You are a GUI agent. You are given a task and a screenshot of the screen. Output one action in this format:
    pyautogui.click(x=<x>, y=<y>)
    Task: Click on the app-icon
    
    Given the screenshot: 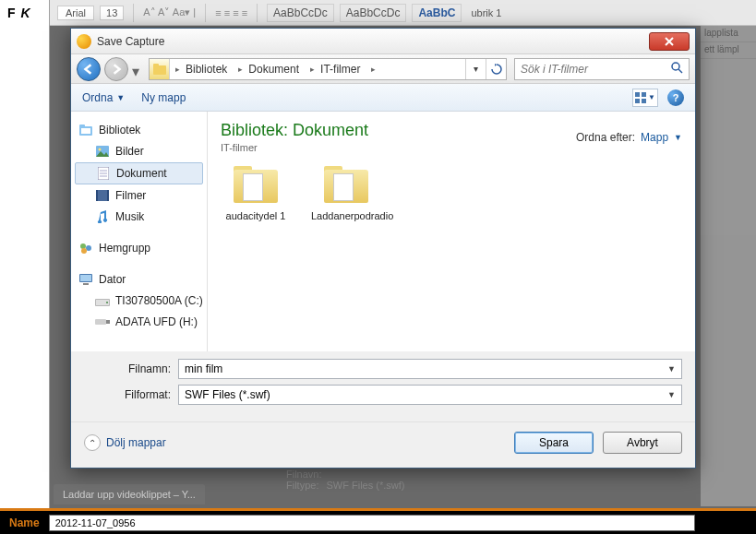 What is the action you would take?
    pyautogui.click(x=84, y=42)
    